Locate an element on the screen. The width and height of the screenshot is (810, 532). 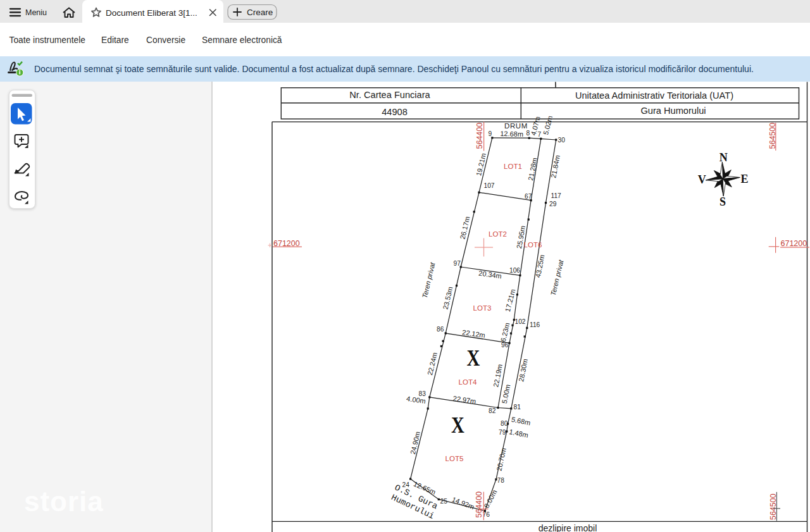
svg-text: 107 is located at coordinates (490, 186).